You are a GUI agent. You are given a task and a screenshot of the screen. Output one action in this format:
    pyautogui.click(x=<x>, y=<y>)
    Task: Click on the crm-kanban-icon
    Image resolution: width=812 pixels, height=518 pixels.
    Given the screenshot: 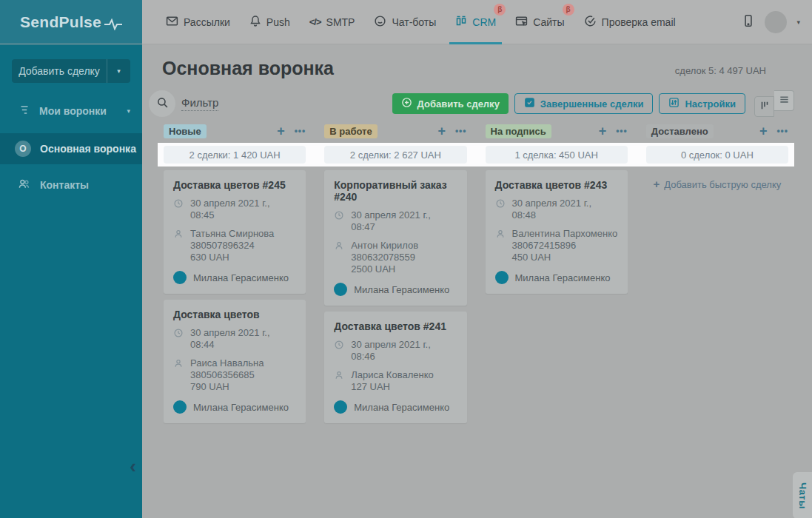 What is the action you would take?
    pyautogui.click(x=461, y=22)
    